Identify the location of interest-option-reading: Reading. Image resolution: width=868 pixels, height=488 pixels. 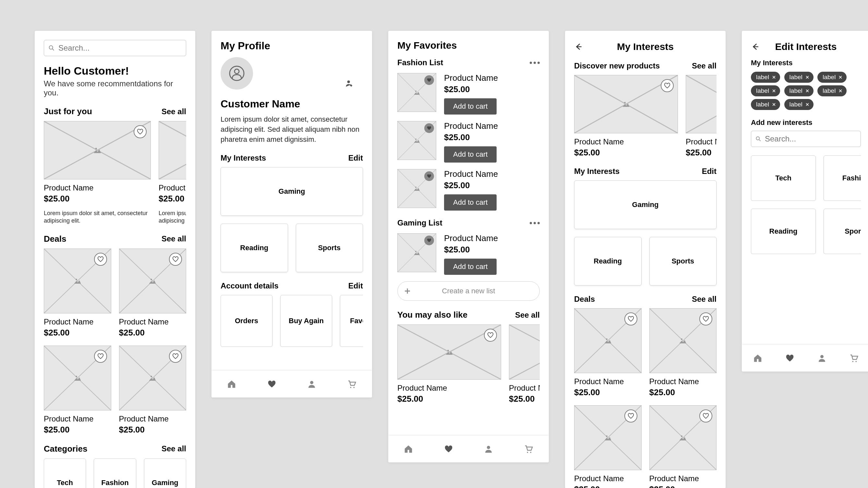
(783, 231).